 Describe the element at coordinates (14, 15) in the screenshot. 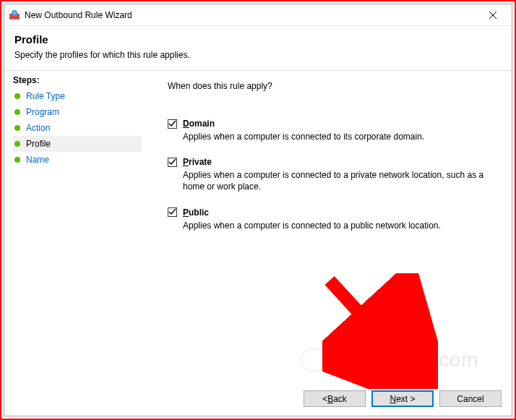

I see `firewall-icon` at that location.